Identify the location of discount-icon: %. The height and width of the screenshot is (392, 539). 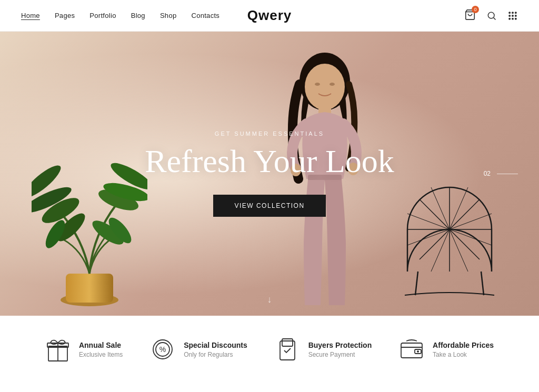
(163, 349).